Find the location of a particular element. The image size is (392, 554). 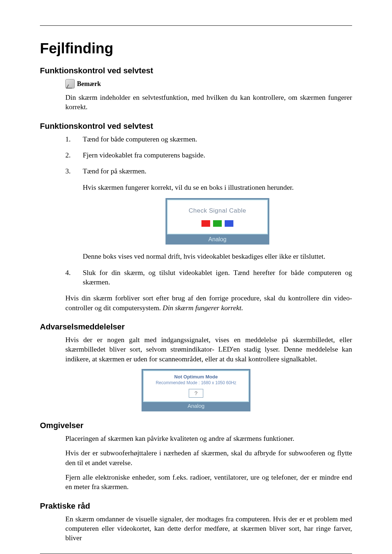

osd-figure-check-signal: Check Signal Cable Analog is located at coordinates (217, 221).